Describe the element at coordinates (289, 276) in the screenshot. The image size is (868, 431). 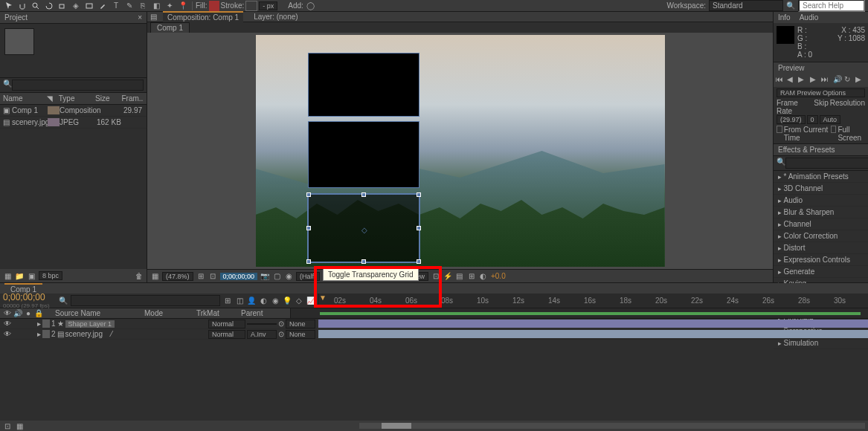
I see `channel-icon: ◉` at that location.